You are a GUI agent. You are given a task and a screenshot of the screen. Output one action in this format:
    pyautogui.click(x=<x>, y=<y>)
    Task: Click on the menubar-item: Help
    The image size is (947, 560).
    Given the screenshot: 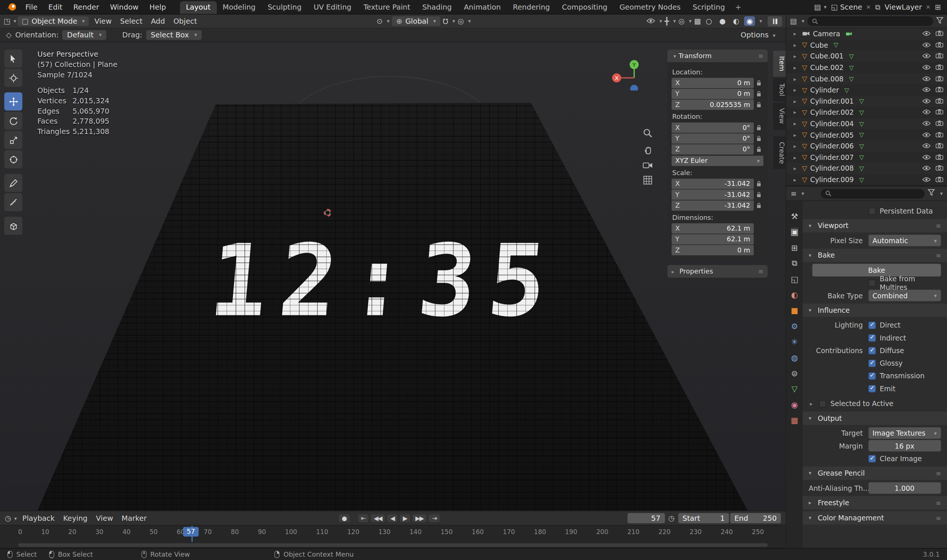 What is the action you would take?
    pyautogui.click(x=158, y=7)
    